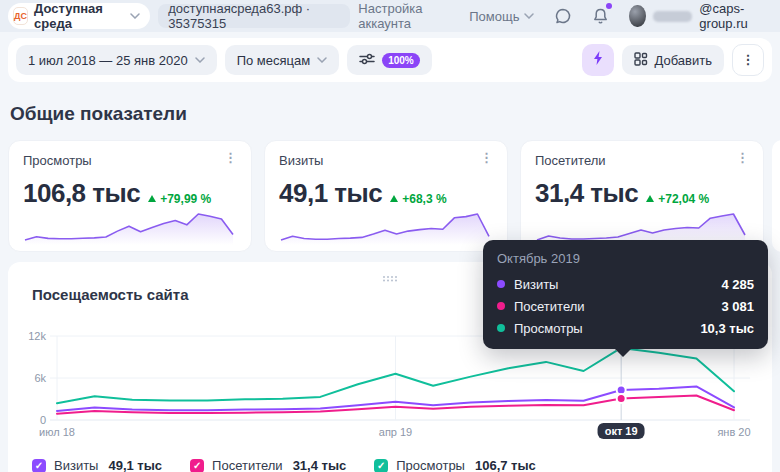 Image resolution: width=780 pixels, height=472 pixels. What do you see at coordinates (548, 328) in the screenshot?
I see `tooltip-label: Просмотры` at bounding box center [548, 328].